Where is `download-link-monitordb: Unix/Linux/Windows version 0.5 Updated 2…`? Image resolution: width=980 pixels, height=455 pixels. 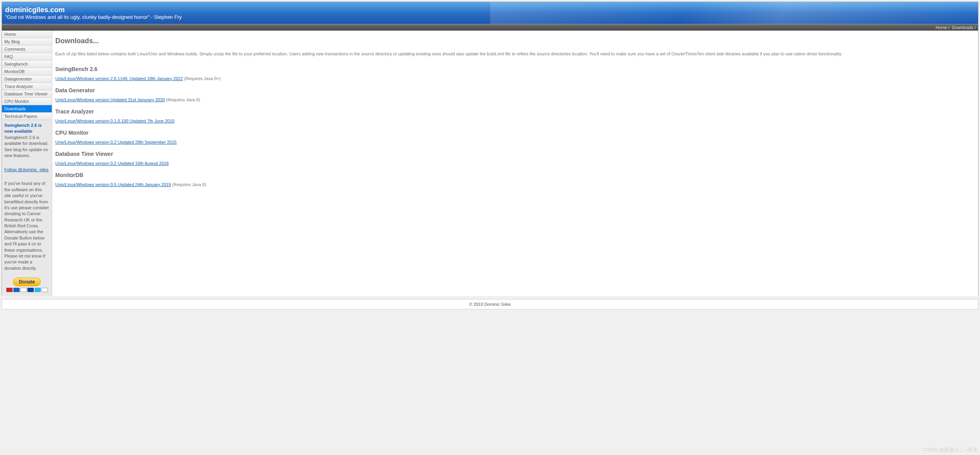 download-link-monitordb: Unix/Linux/Windows version 0.5 Updated 2… is located at coordinates (113, 185).